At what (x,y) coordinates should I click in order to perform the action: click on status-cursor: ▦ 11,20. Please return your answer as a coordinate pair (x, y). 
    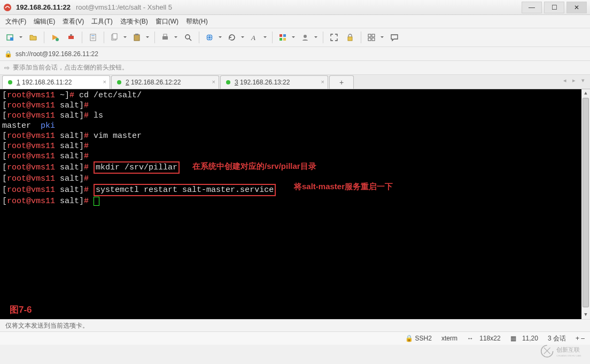
    Looking at the image, I should click on (524, 338).